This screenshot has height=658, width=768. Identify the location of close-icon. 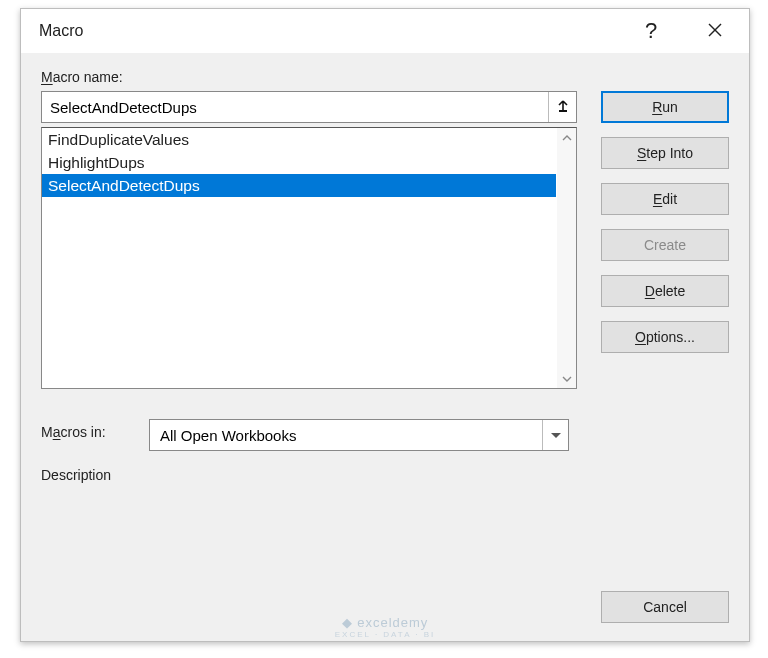
(715, 30).